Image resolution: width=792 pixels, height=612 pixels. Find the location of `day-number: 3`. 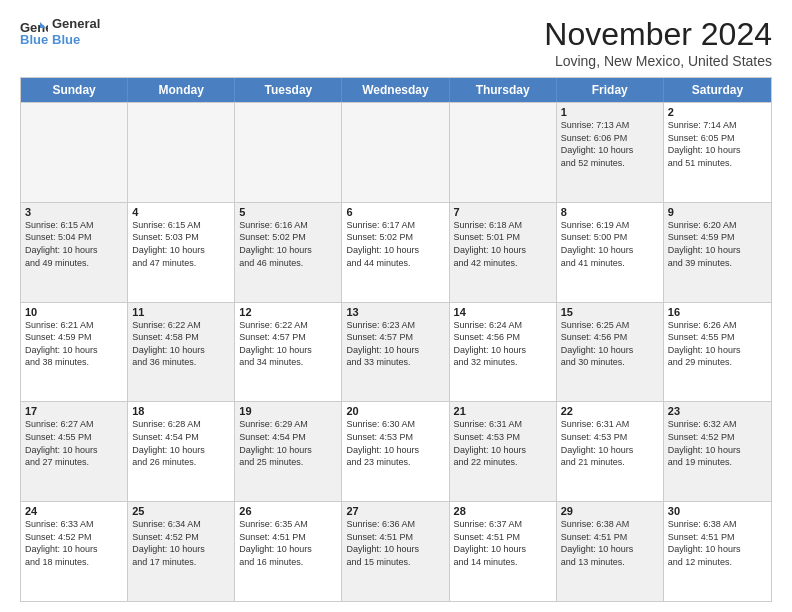

day-number: 3 is located at coordinates (74, 212).